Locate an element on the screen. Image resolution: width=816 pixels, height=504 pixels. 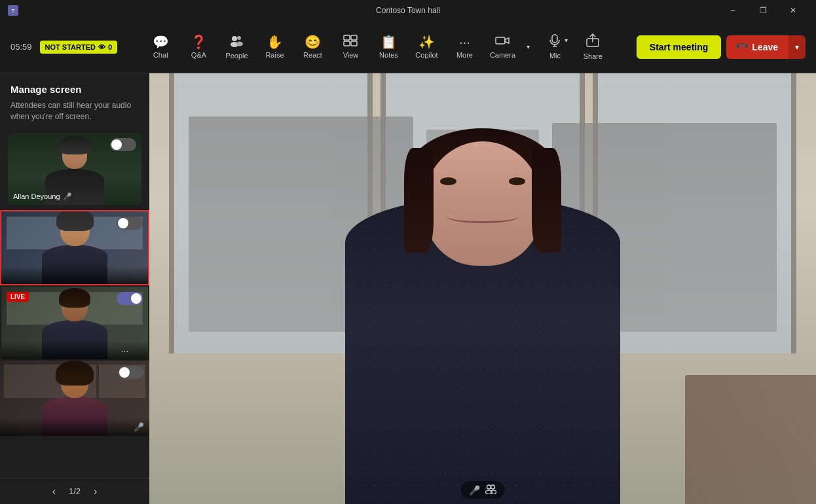
not-started-label: NOT STARTED is located at coordinates (71, 47).